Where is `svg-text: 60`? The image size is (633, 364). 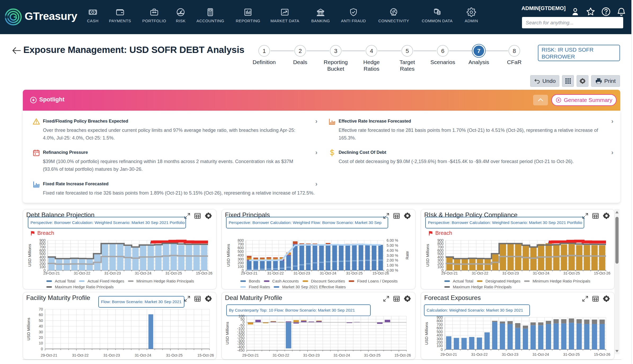 svg-text: 60 is located at coordinates (41, 315).